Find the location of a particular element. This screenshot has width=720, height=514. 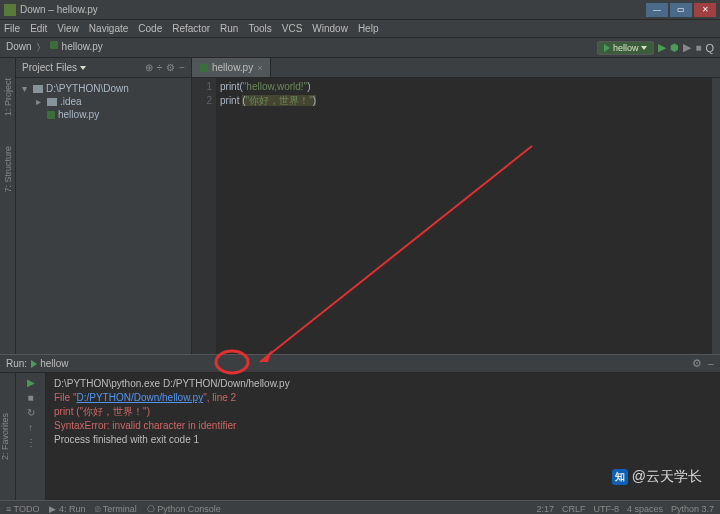

breadcrumb-file: hellow.py is located at coordinates (82, 48).